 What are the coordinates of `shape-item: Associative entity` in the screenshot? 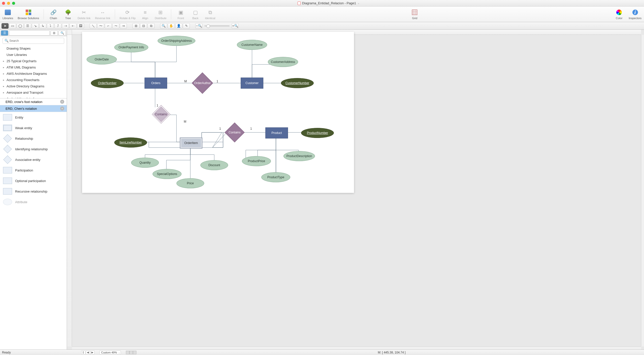 It's located at (33, 160).